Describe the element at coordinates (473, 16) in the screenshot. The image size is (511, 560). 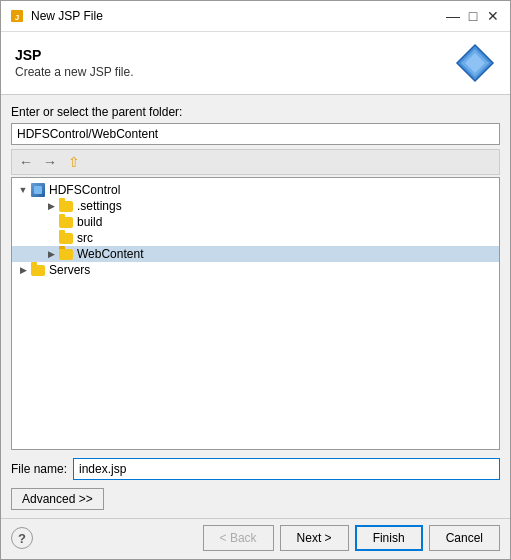
I see `maximize-button: □` at that location.